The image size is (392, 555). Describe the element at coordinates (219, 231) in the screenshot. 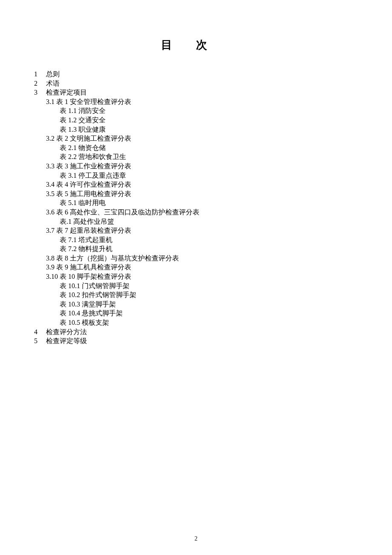

I see `toc-entry-l2: 3.7 表 7 起重吊装检查评分表` at that location.